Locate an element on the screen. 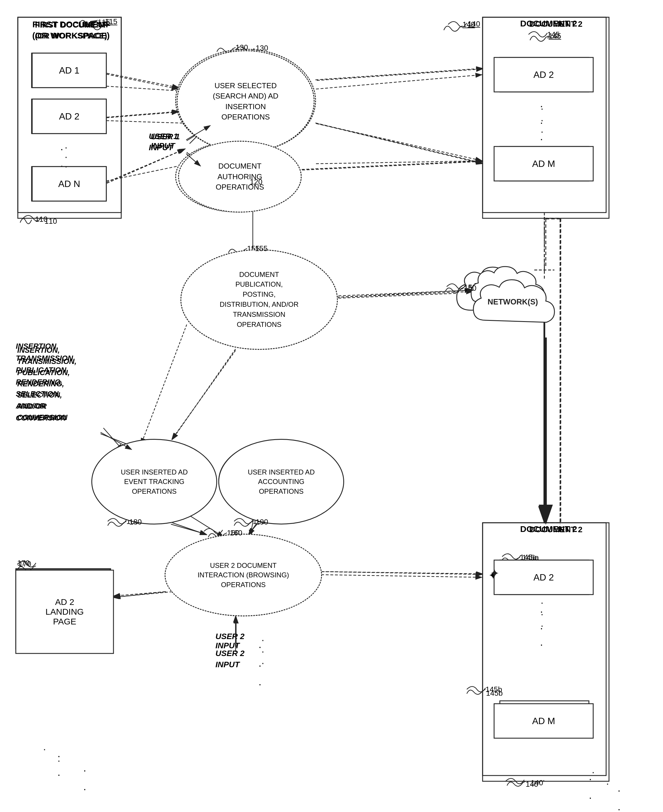 Image resolution: width=663 pixels, height=812 pixels. ad1-text: AD 1 is located at coordinates (69, 70).